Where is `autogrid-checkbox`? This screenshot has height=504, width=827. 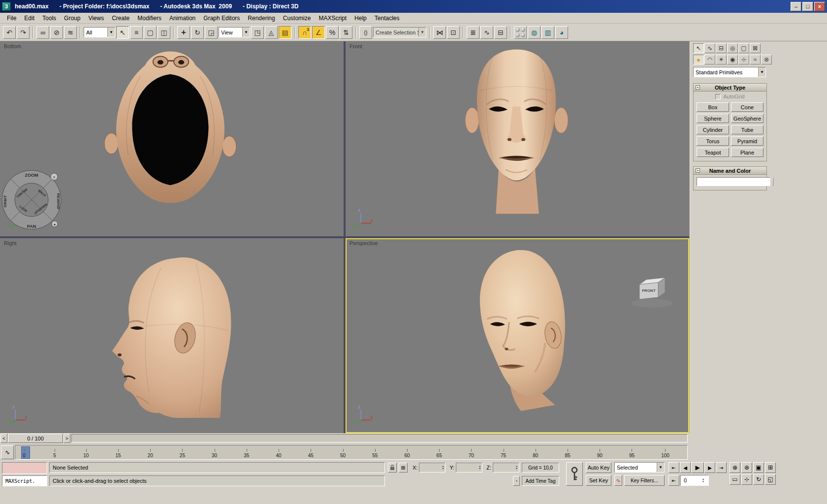 autogrid-checkbox is located at coordinates (718, 96).